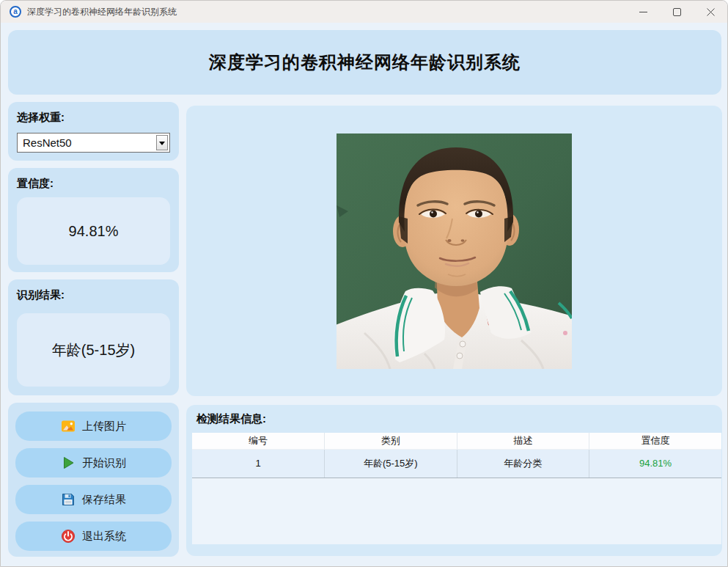 This screenshot has width=728, height=567. What do you see at coordinates (94, 113) in the screenshot?
I see `weight-label: 选择权重:` at bounding box center [94, 113].